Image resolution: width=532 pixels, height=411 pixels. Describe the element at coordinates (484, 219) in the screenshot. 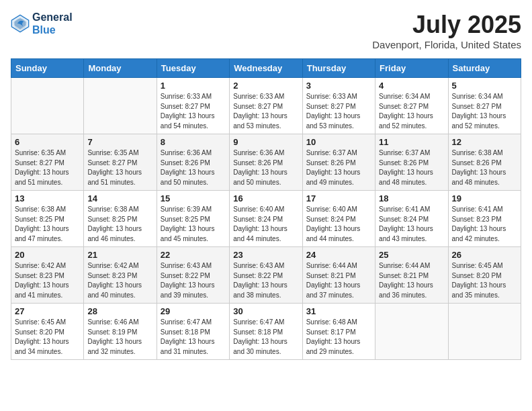

I see `calendar-day-cell: 19Sunrise: 6:41 AM Sunset: 8:23 PM Dayli…` at that location.